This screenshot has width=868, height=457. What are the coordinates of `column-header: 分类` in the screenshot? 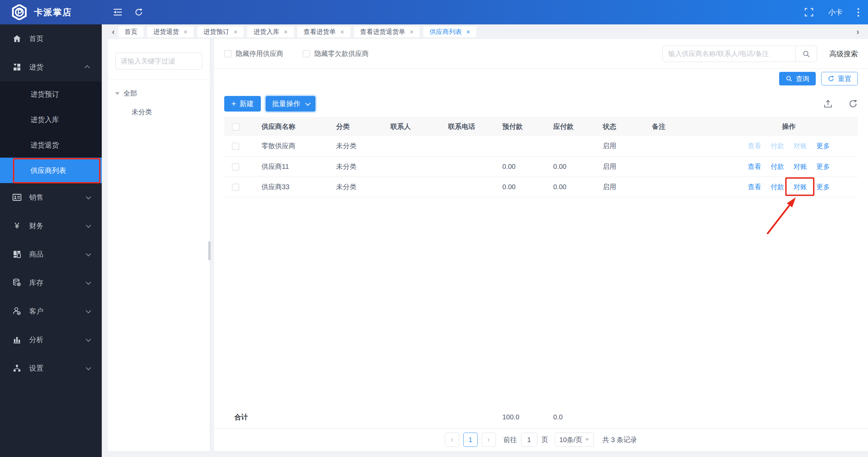 It's located at (353, 126).